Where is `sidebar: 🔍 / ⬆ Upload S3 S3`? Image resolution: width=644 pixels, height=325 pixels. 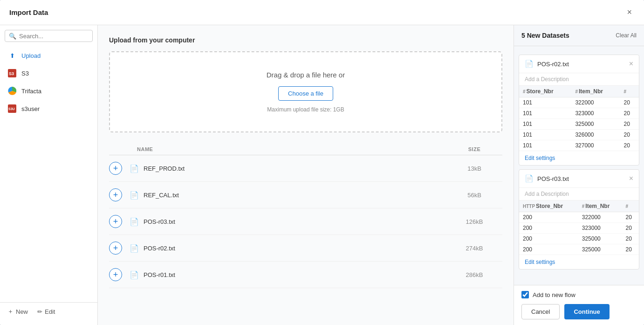 sidebar: 🔍 / ⬆ Upload S3 S3 is located at coordinates (49, 175).